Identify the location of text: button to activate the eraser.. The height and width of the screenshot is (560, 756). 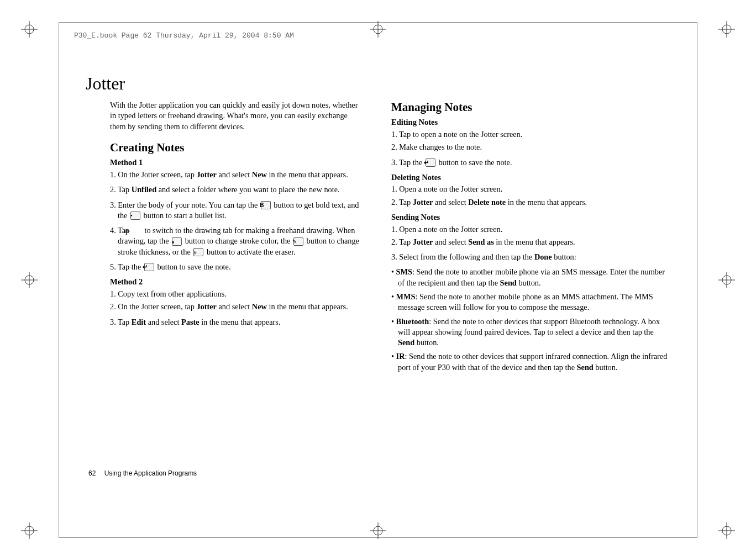
(250, 252).